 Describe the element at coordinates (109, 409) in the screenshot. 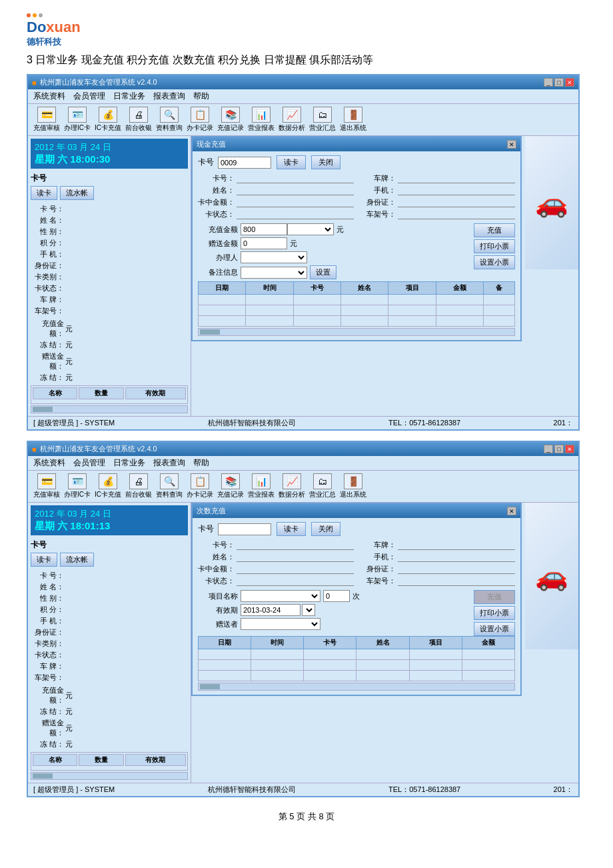

I see `win1-scrollbar` at that location.